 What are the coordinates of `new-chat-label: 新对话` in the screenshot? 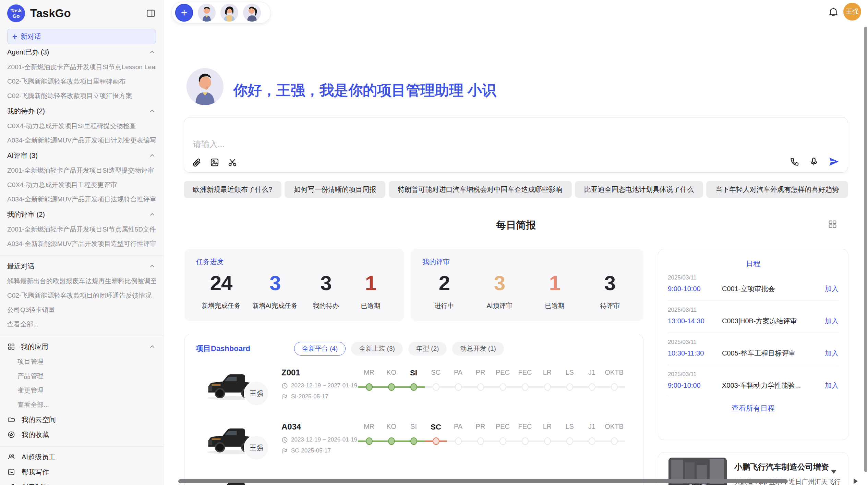 It's located at (31, 36).